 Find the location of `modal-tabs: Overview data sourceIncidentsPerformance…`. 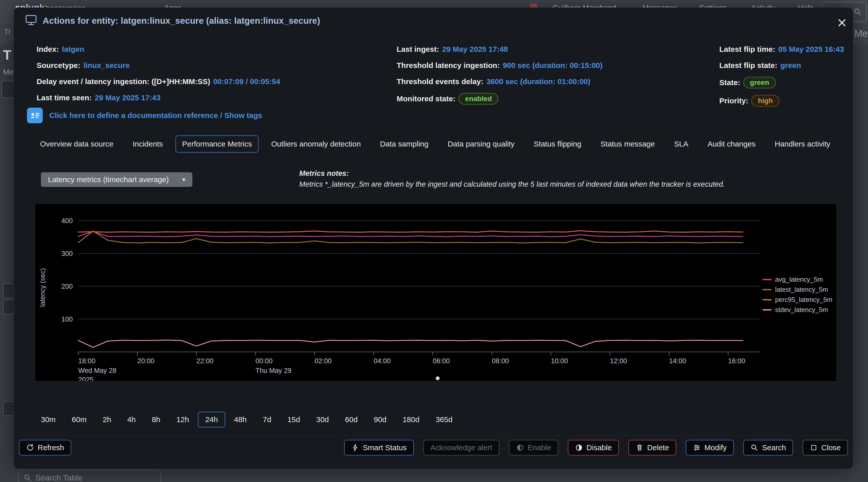

modal-tabs: Overview data sourceIncidentsPerformance… is located at coordinates (435, 144).